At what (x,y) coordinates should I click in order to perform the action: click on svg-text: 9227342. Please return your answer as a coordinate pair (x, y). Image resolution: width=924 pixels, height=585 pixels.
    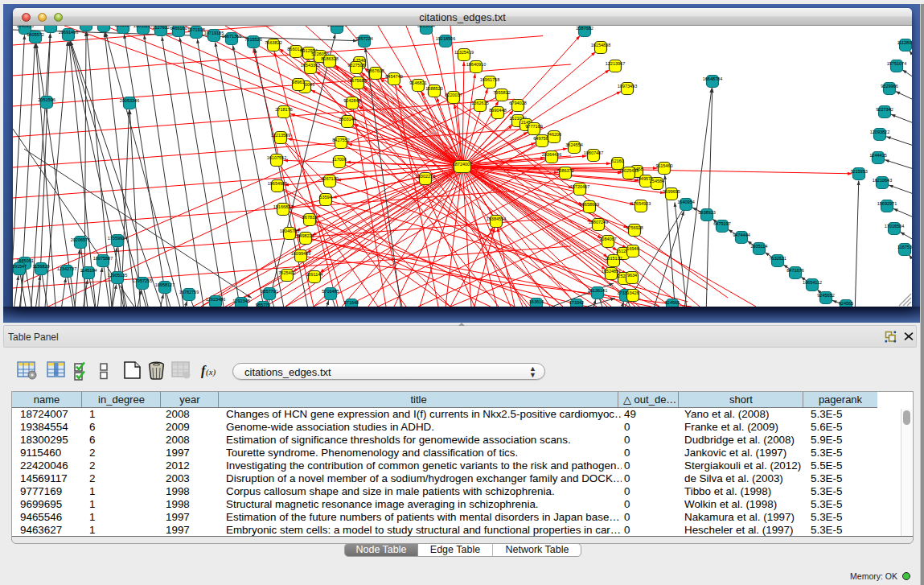
    Looking at the image, I should click on (885, 109).